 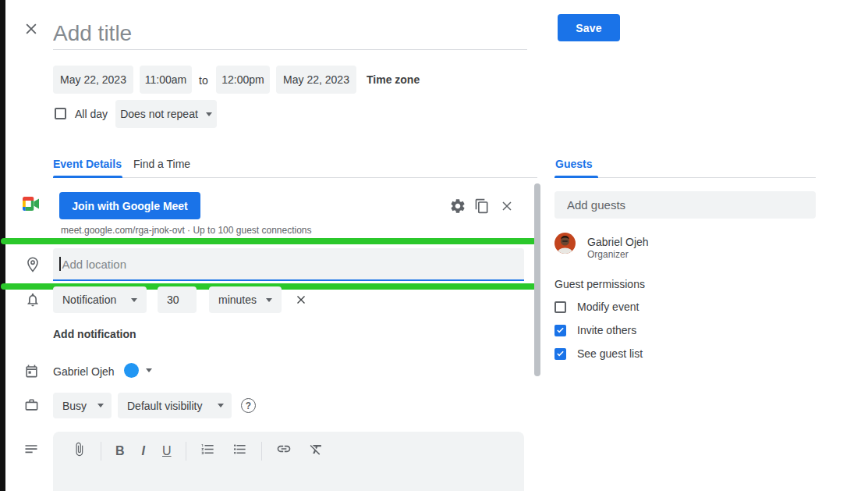 What do you see at coordinates (80, 450) in the screenshot?
I see `paperclip-icon` at bounding box center [80, 450].